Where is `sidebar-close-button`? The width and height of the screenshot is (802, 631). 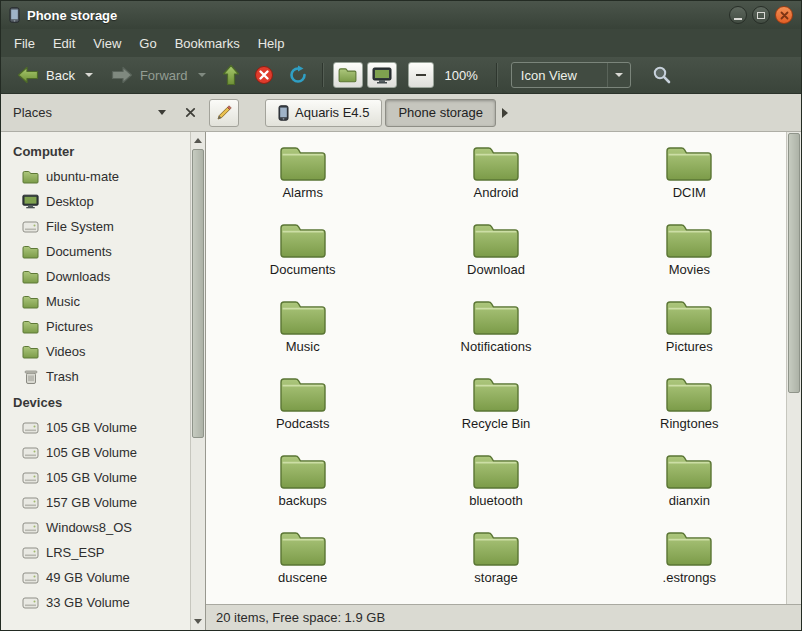
sidebar-close-button is located at coordinates (190, 112).